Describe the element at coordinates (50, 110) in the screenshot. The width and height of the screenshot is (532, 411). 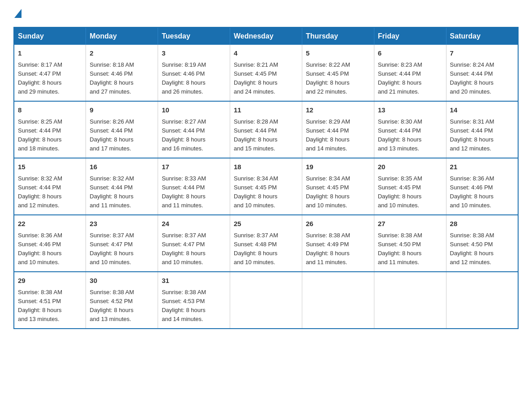
I see `day-number: 8` at that location.